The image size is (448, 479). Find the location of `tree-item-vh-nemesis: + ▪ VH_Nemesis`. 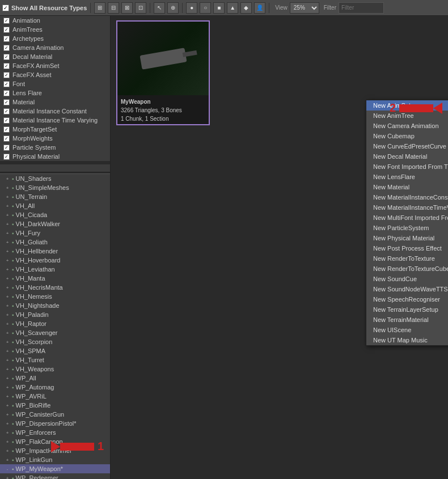

tree-item-vh-nemesis: + ▪ VH_Nemesis is located at coordinates (55, 296).